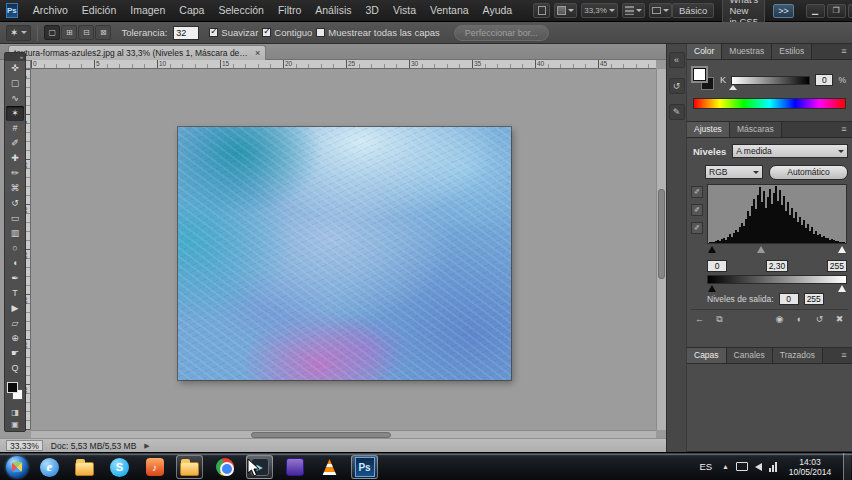 This screenshot has width=852, height=480. Describe the element at coordinates (15, 204) in the screenshot. I see `history-brush-tool-icon: ↺` at that location.